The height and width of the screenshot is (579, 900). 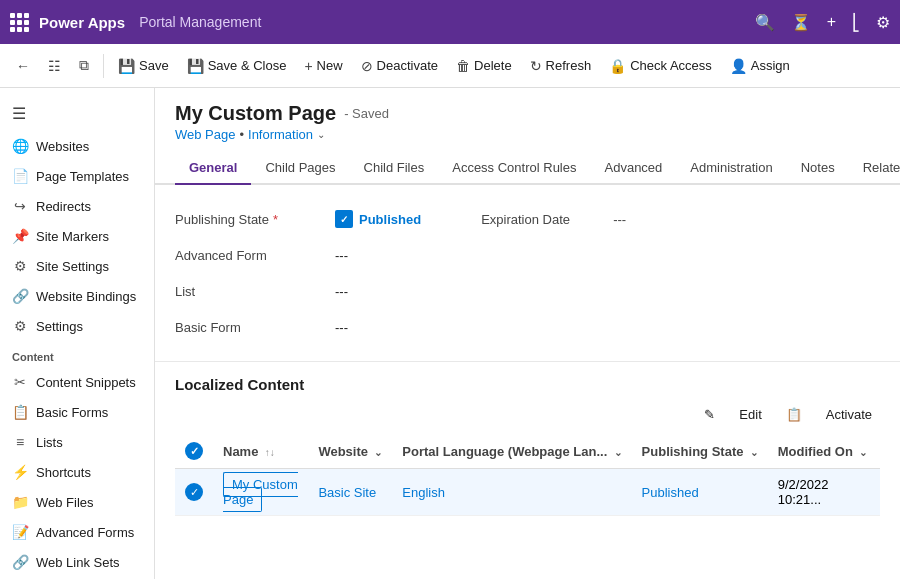 What do you see at coordinates (86, 296) in the screenshot?
I see `sidebar-label-website-bindings: Website Bindings` at bounding box center [86, 296].